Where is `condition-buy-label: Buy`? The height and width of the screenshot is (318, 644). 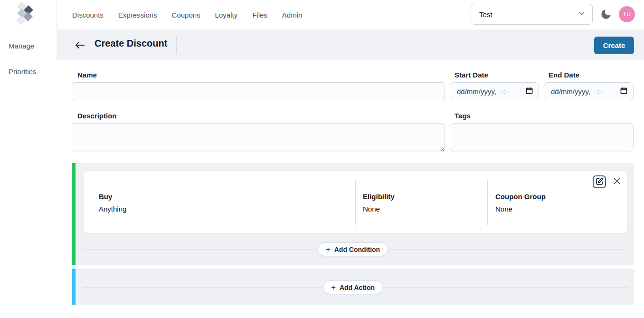
condition-buy-label: Buy is located at coordinates (113, 197).